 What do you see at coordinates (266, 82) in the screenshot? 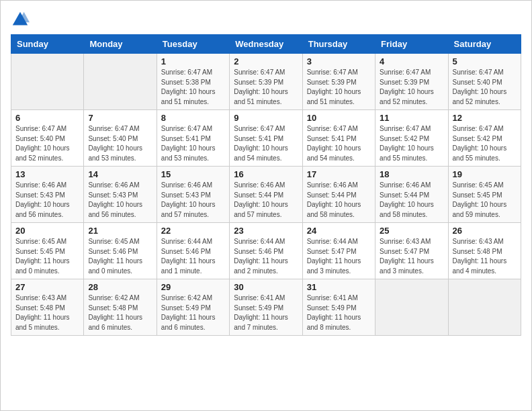
I see `calendar-cell: 2Sunrise: 6:47 AM Sunset: 5:39 PM Daylig…` at bounding box center [266, 82].